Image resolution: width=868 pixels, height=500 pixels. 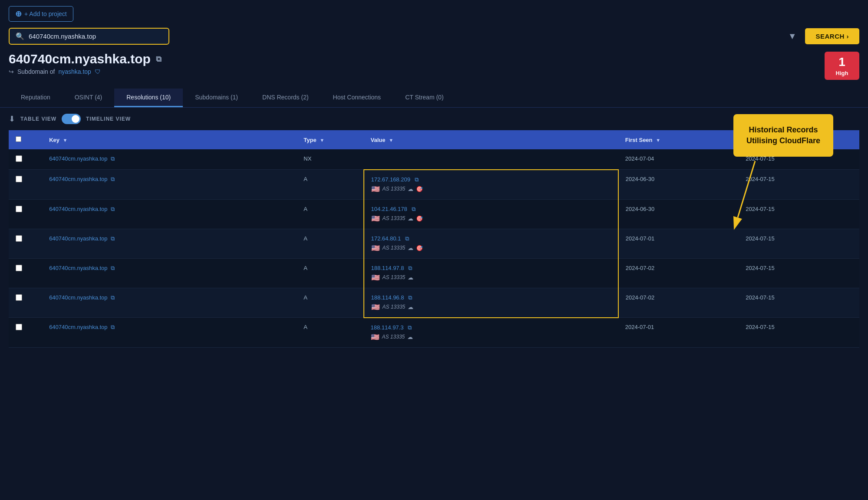 I want to click on tab-subdomains: Subdomains (1), so click(x=216, y=98).